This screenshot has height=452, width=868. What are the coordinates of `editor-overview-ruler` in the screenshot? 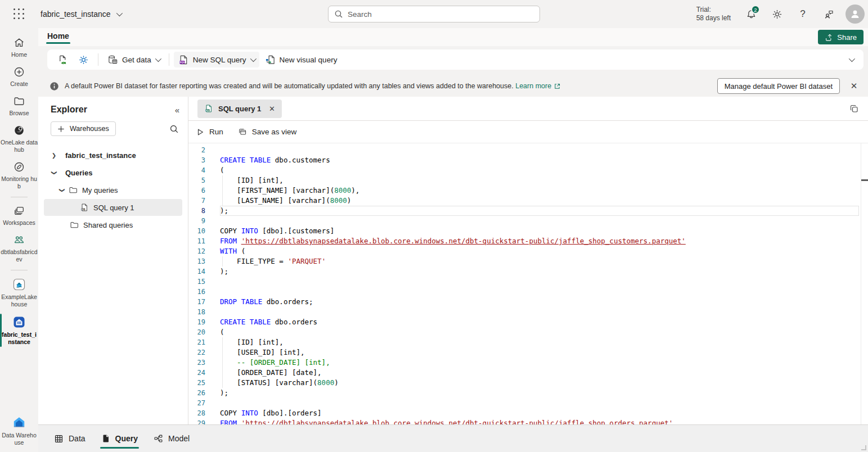 It's located at (864, 284).